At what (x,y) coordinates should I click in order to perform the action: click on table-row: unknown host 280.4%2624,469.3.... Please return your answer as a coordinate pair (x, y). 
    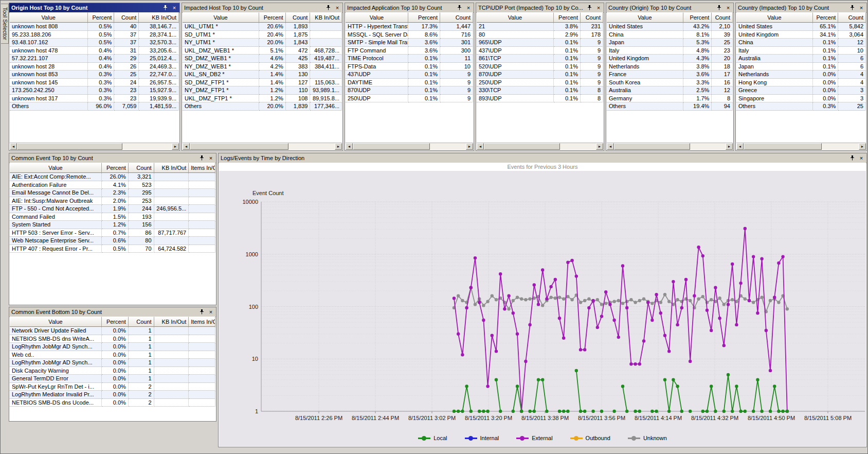
    Looking at the image, I should click on (95, 67).